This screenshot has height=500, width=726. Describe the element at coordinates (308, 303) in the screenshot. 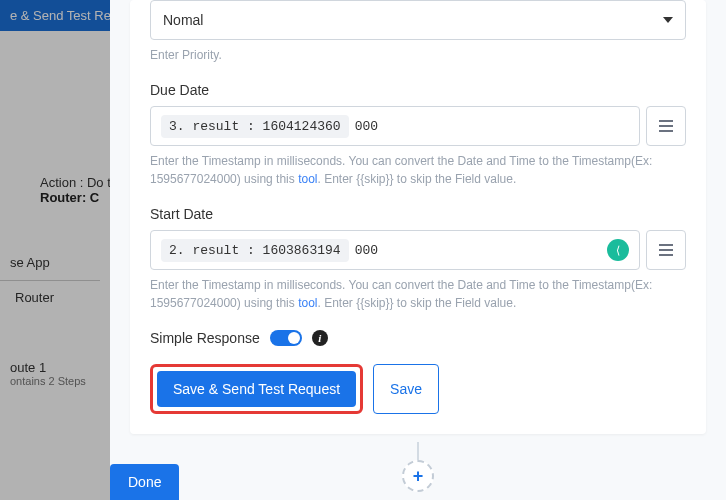

I see `start-date-tool-link: tool` at that location.